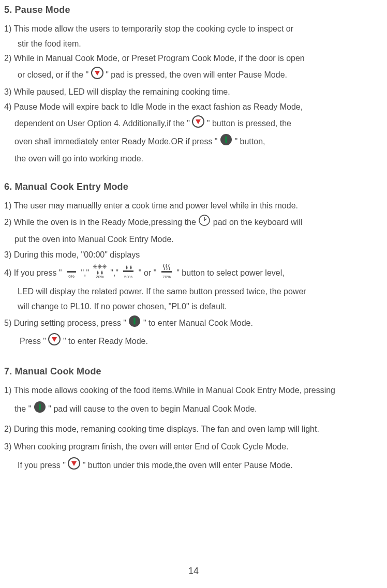 The width and height of the screenshot is (387, 588). What do you see at coordinates (193, 187) in the screenshot?
I see `section-6-title: 6. Manual Cook Entry Mode` at bounding box center [193, 187].